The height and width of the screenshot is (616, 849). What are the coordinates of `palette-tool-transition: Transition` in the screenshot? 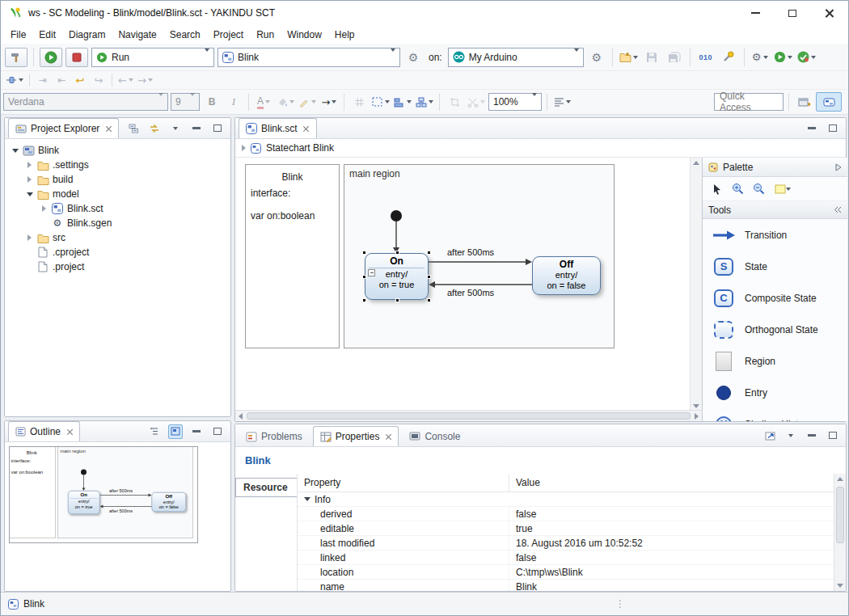 It's located at (775, 234).